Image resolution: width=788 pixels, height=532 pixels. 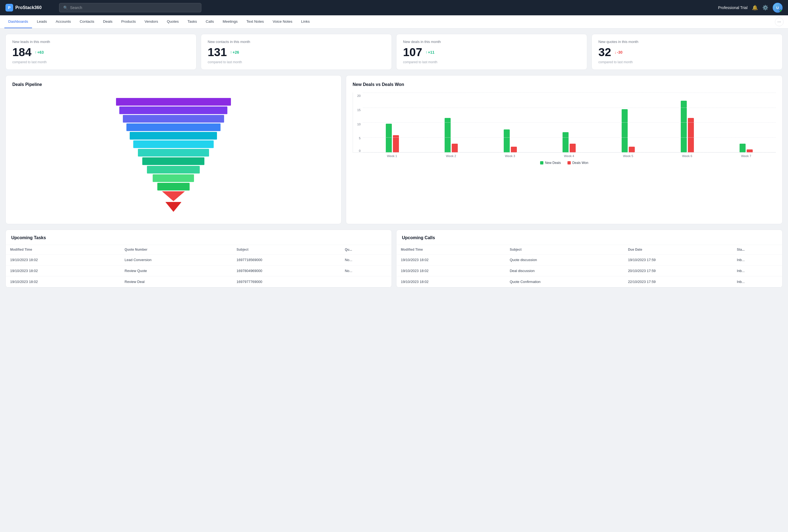 I want to click on nav-item-text-notes: Text Notes, so click(x=255, y=22).